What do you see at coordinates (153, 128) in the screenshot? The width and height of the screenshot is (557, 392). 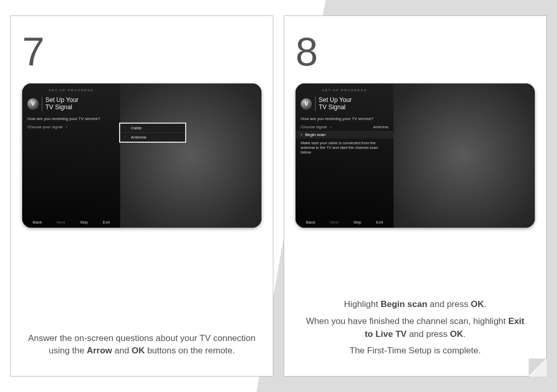 I see `popup-option-cable: › Cable` at bounding box center [153, 128].